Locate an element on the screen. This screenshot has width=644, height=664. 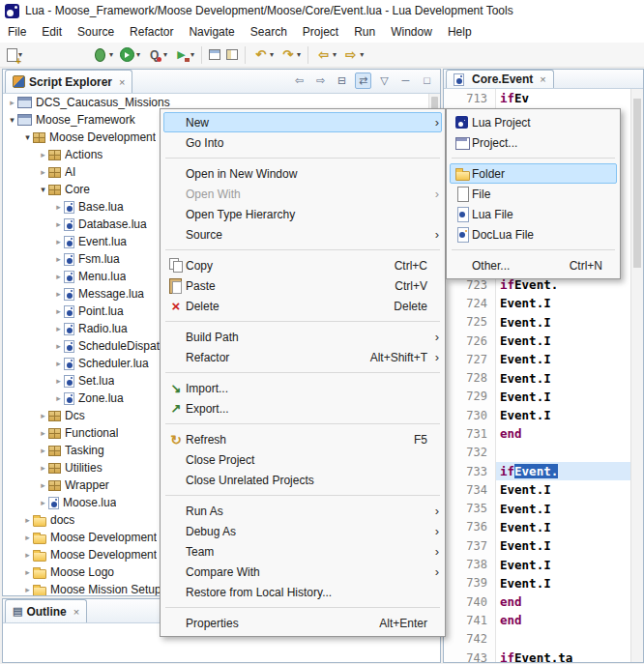
code-line: 729 Event.I is located at coordinates (543, 396).